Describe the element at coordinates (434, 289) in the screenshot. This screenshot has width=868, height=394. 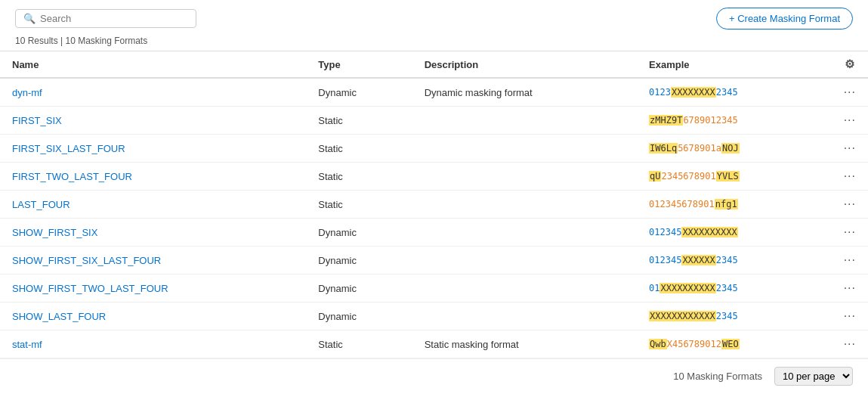
I see `table-row: SHOW_FIRST_TWO_LAST_FOUR Dynamic 01XXXXX…` at that location.